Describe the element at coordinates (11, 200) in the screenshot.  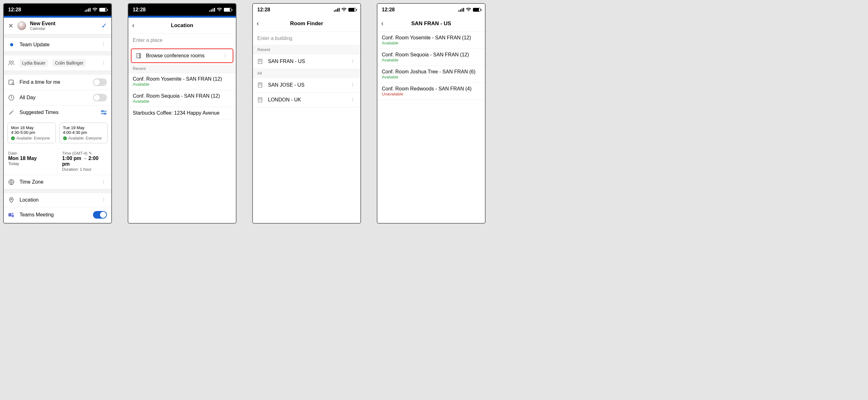
I see `location-pin-icon` at that location.